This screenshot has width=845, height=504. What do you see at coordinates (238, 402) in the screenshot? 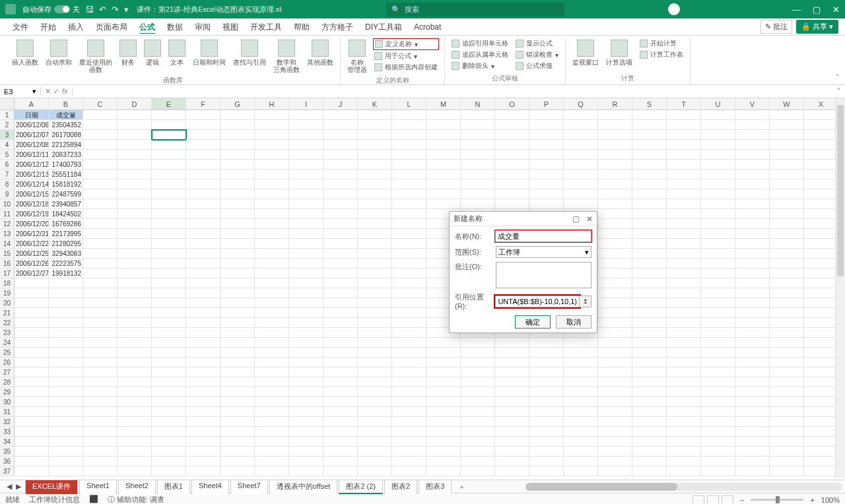
I see `cell-G30` at bounding box center [238, 402].